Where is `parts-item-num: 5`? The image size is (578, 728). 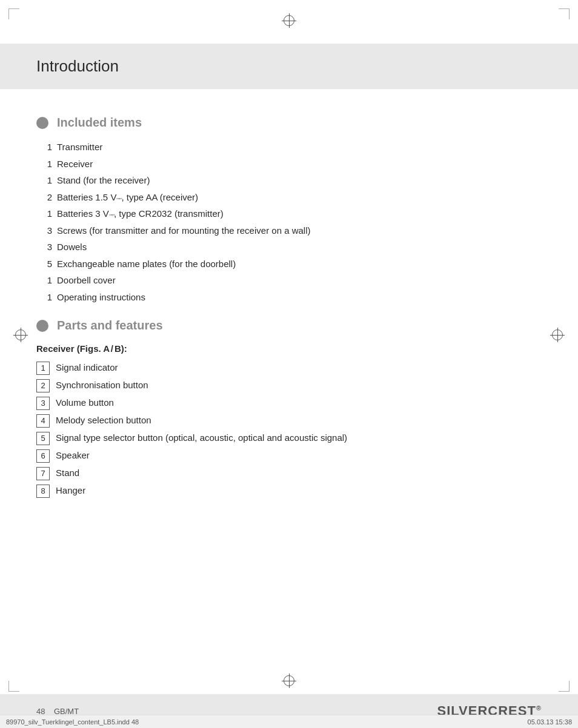 parts-item-num: 5 is located at coordinates (43, 438).